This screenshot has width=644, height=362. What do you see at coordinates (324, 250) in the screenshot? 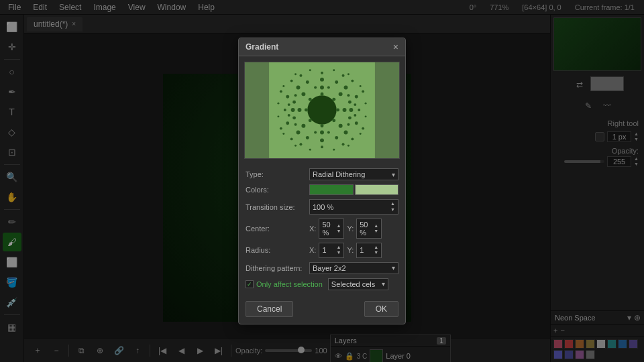
I see `radius-x-value: 1` at bounding box center [324, 250].